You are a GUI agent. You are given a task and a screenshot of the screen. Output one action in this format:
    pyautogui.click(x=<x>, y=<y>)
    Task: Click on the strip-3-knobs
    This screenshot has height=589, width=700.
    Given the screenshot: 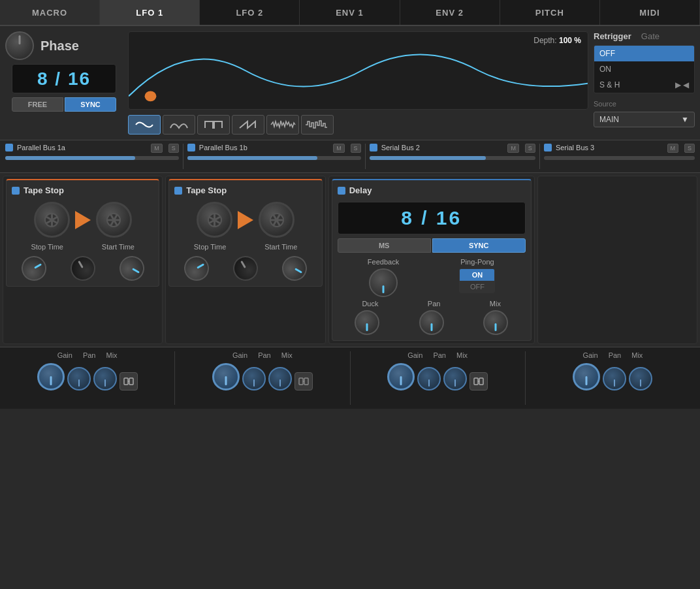 What is the action you would take?
    pyautogui.click(x=438, y=377)
    